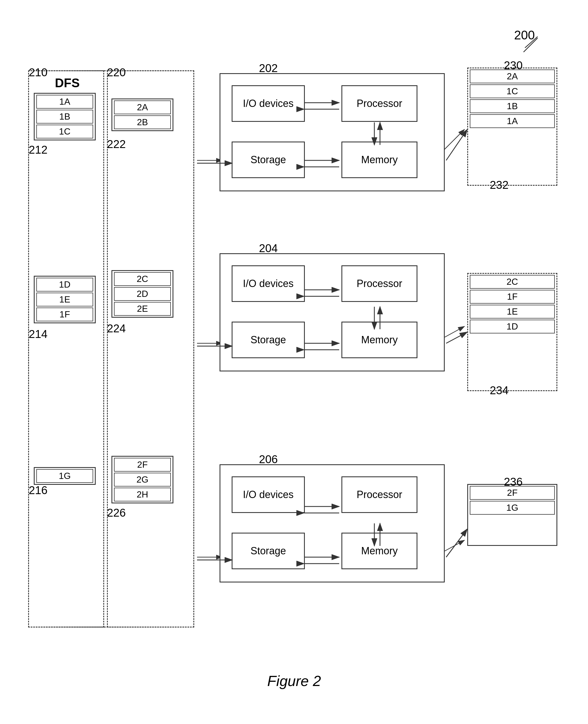 This screenshot has height=724, width=588. I want to click on io-devices-202: I/O devices, so click(268, 104).